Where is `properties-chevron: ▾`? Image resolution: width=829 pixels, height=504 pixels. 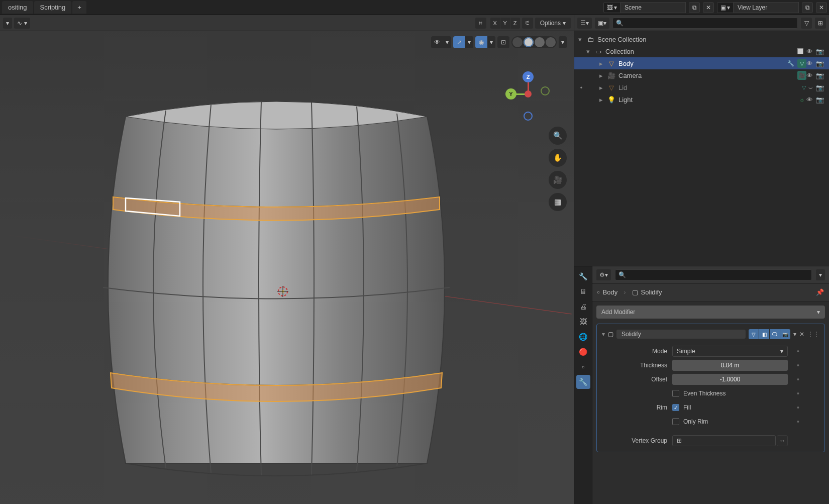 properties-chevron: ▾ is located at coordinates (820, 275).